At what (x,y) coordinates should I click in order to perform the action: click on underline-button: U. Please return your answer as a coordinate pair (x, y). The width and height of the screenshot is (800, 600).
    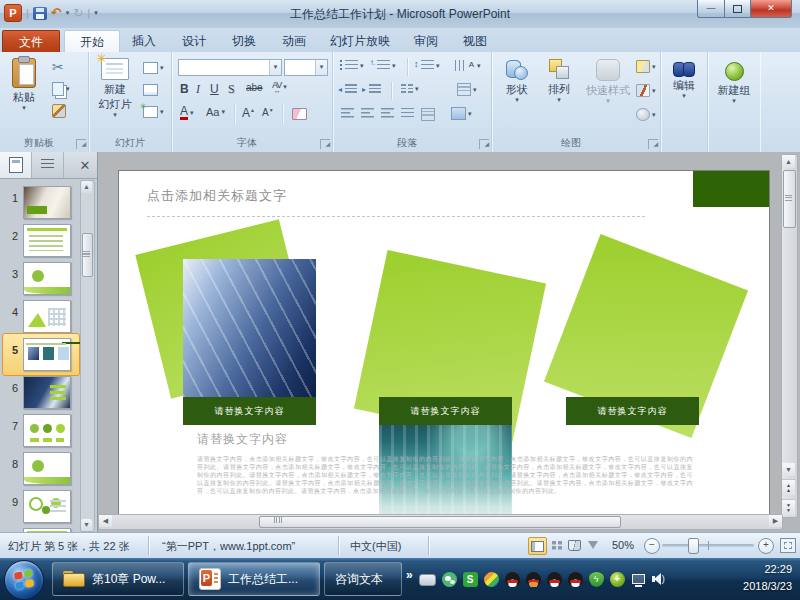
    Looking at the image, I should click on (214, 89).